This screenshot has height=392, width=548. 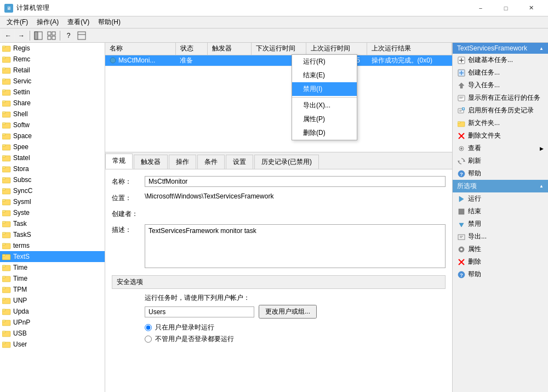 What do you see at coordinates (500, 60) in the screenshot?
I see `right-create-basic: 创建基本任务...` at bounding box center [500, 60].